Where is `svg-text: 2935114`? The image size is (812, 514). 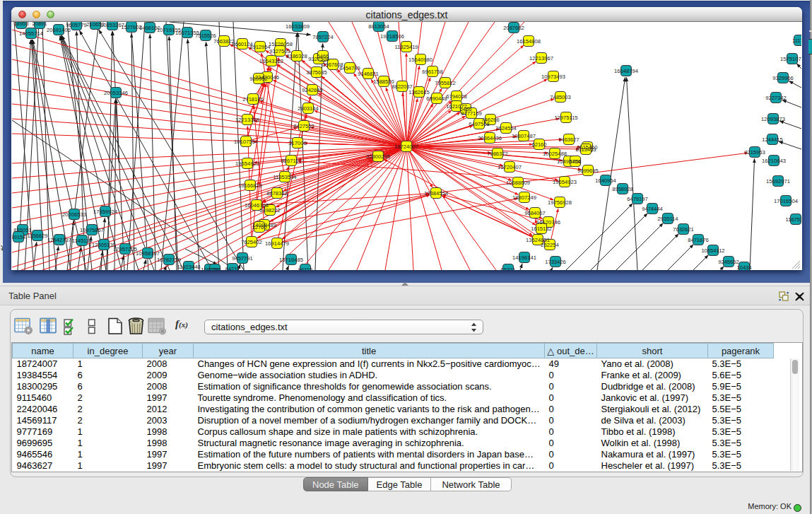 svg-text: 2935114 is located at coordinates (669, 219).